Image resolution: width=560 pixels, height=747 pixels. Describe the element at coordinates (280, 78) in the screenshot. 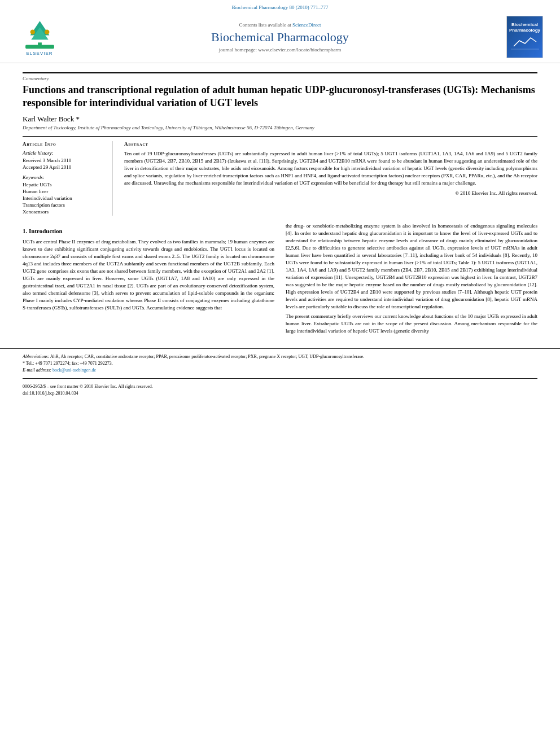

I see `section-tag: Commentary` at that location.